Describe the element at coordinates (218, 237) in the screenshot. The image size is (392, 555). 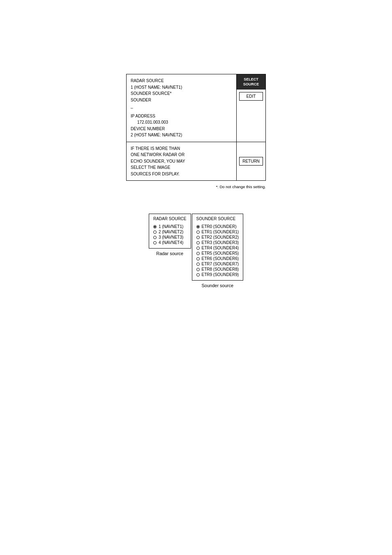
I see `sounder-radio-item: ETR2 (SOUNDER2)` at that location.